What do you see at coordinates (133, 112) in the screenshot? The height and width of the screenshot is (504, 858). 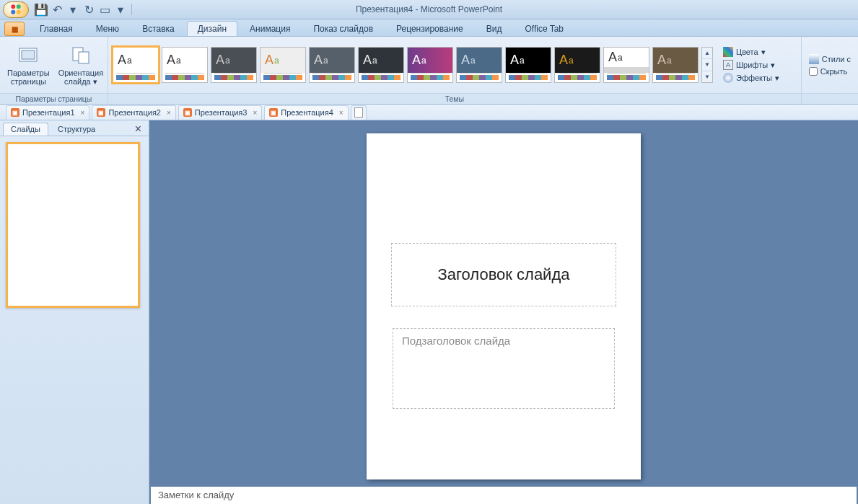 I see `doc-tab-2: ▣Презентация2×` at bounding box center [133, 112].